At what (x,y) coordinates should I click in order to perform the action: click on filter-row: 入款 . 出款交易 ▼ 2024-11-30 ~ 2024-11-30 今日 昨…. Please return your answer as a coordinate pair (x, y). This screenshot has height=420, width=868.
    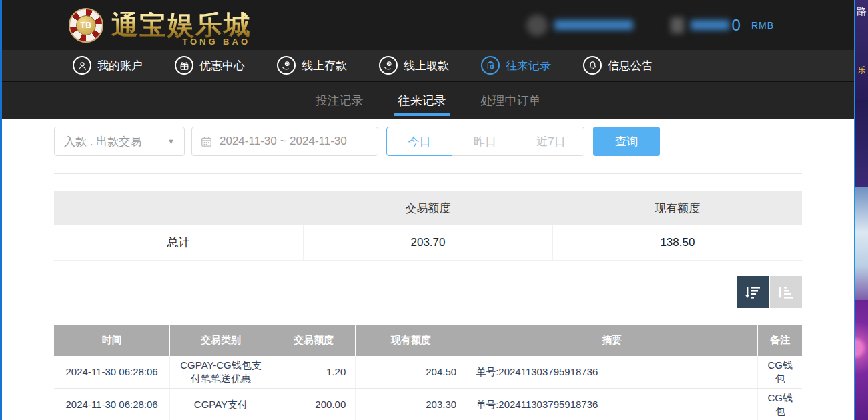
    Looking at the image, I should click on (428, 141).